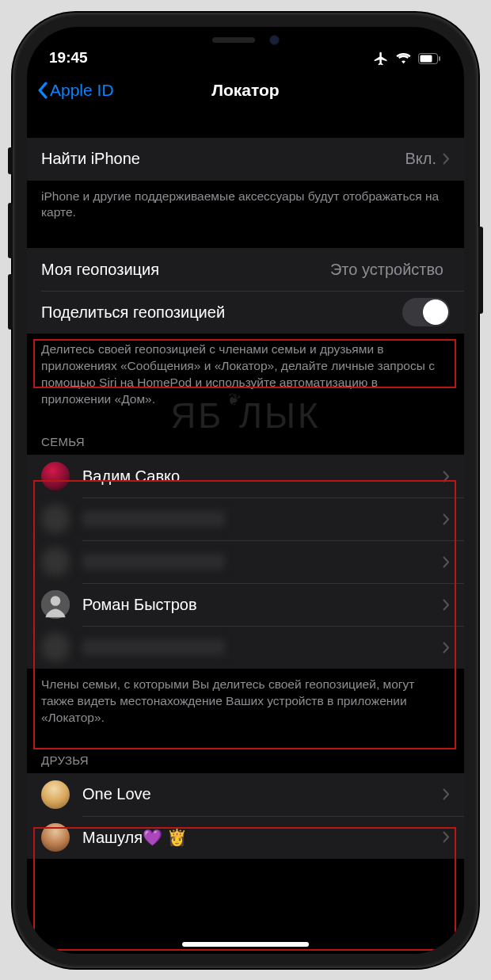 Image resolution: width=491 pixels, height=980 pixels. Describe the element at coordinates (481, 270) in the screenshot. I see `power-button` at that location.